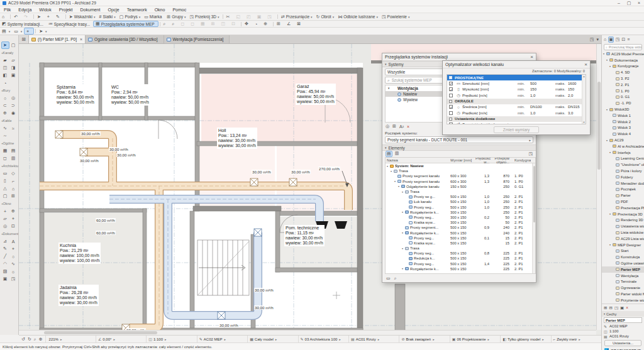  I want to click on toolbox-item: ▭, so click(5, 173).